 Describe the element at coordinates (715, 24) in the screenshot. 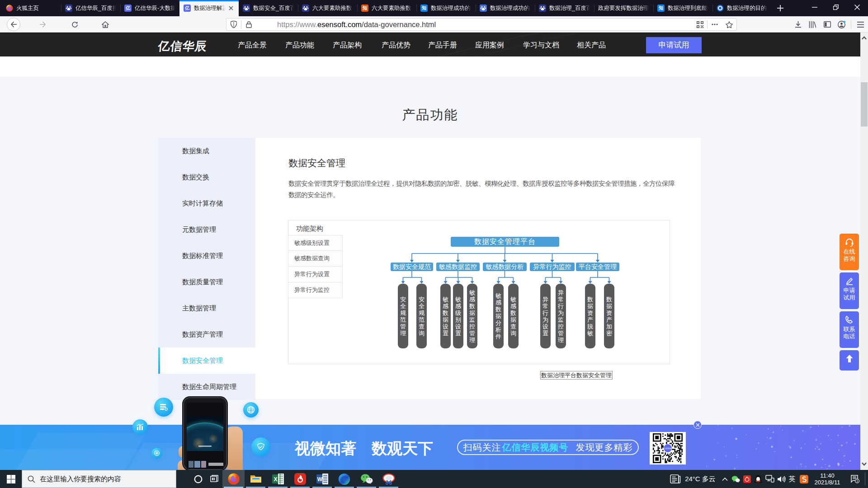

I see `more-actions-icon` at that location.